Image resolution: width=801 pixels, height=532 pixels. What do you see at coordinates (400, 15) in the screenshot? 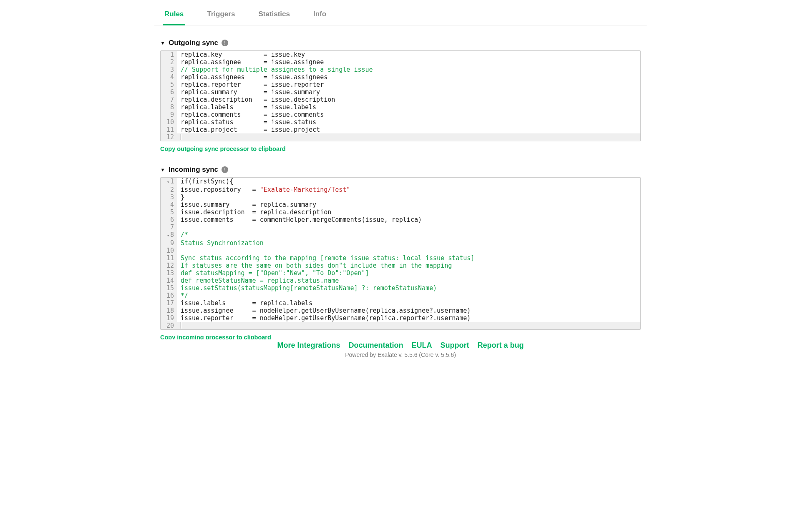
I see `tab-bar: Rules Triggers Statistics Info` at bounding box center [400, 15].